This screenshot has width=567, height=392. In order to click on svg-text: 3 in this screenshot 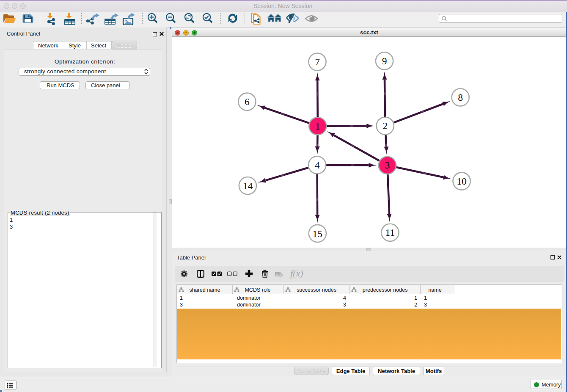, I will do `click(388, 165)`.